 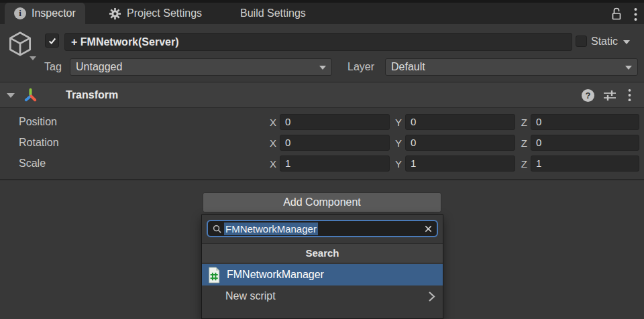 I want to click on add-component-button: Add Component, so click(x=322, y=202).